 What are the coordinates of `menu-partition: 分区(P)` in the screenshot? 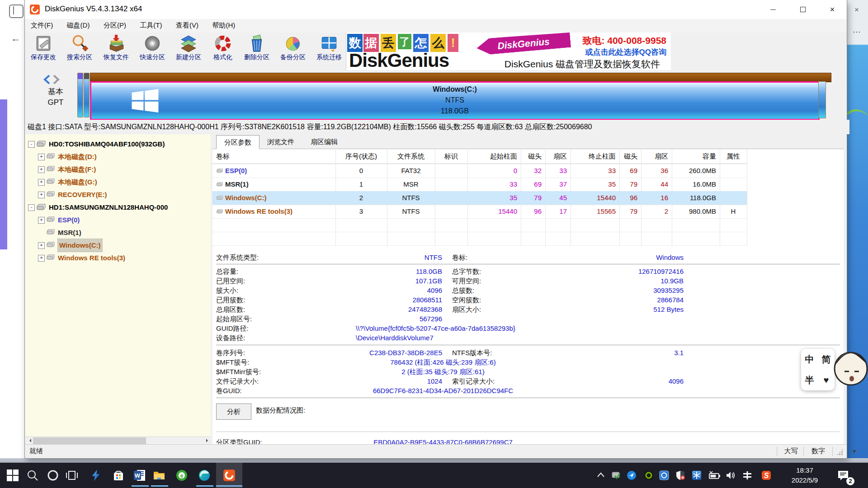 It's located at (115, 25).